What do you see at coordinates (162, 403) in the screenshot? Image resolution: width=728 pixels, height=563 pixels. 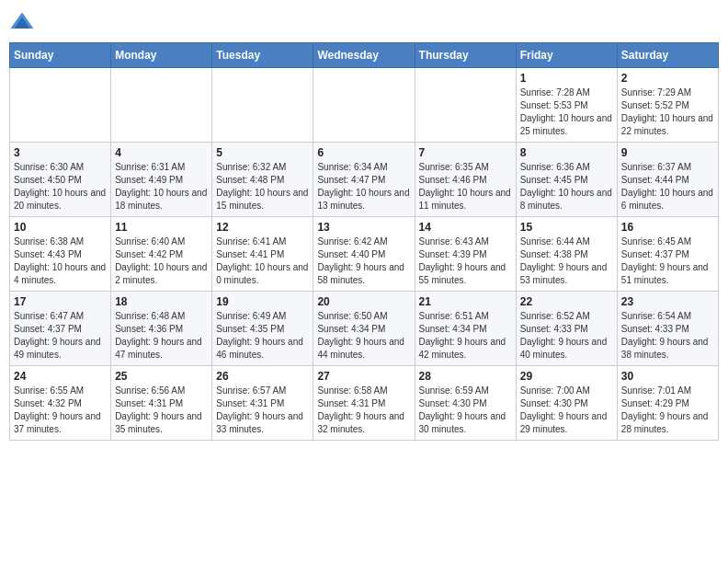 I see `calendar-cell-w5-d2: 25Sunrise: 6:56 AM Sunset: 4:31 PM Dayli…` at bounding box center [162, 403].